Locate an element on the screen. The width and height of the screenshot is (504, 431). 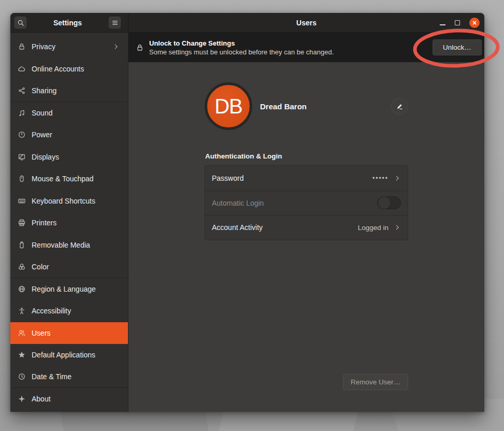
sidebar-item-label: Privacy is located at coordinates (72, 47).